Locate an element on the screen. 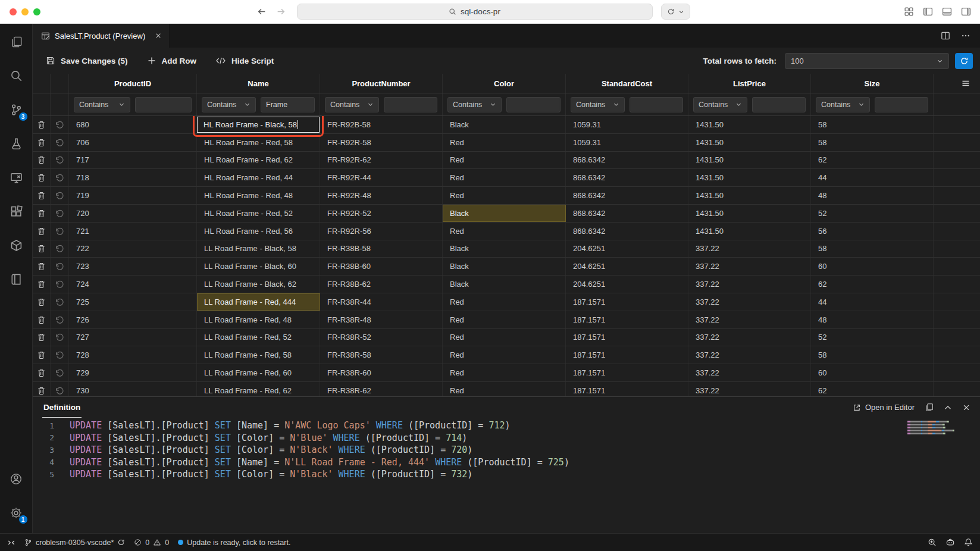 The height and width of the screenshot is (551, 980). cell-productid: 729 is located at coordinates (133, 372).